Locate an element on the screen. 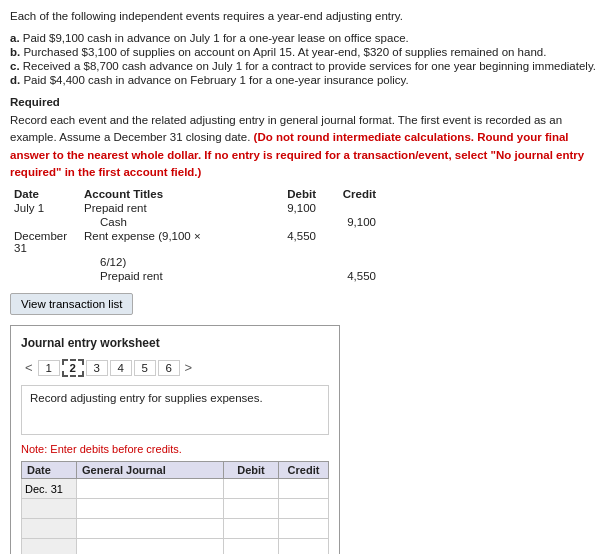 This screenshot has height=554, width=609. page-4-button: 4 is located at coordinates (121, 368).